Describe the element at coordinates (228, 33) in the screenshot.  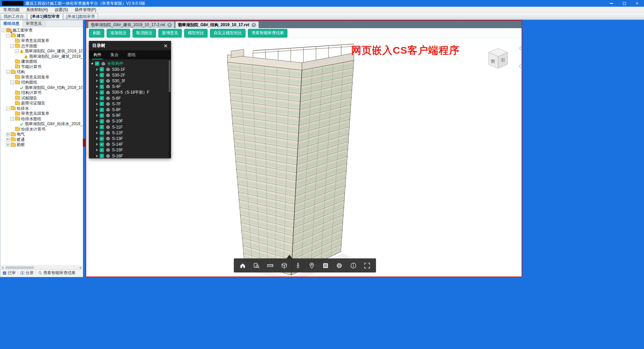
I see `toolbar-button: 自定义模型对比` at that location.